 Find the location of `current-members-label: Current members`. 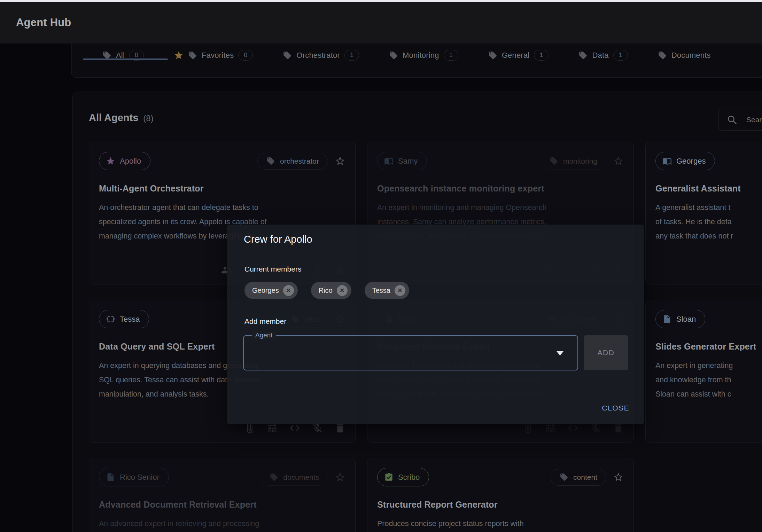

current-members-label: Current members is located at coordinates (273, 269).